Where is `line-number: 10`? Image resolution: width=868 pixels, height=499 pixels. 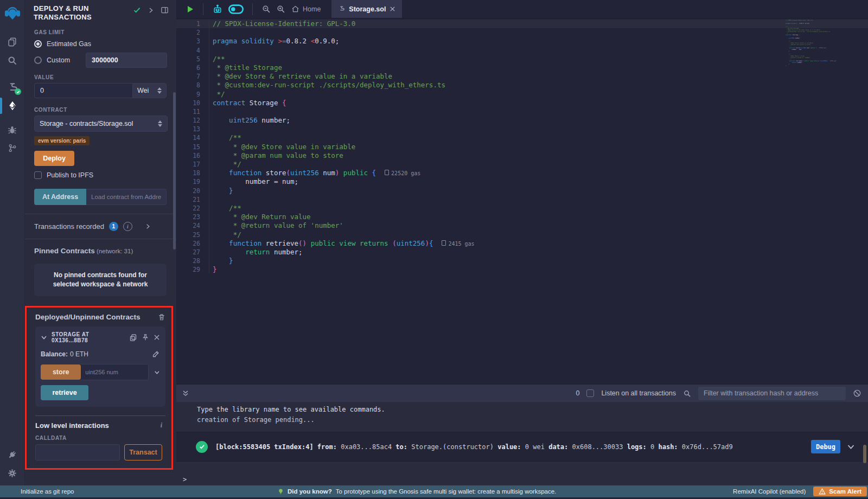 line-number: 10 is located at coordinates (193, 103).